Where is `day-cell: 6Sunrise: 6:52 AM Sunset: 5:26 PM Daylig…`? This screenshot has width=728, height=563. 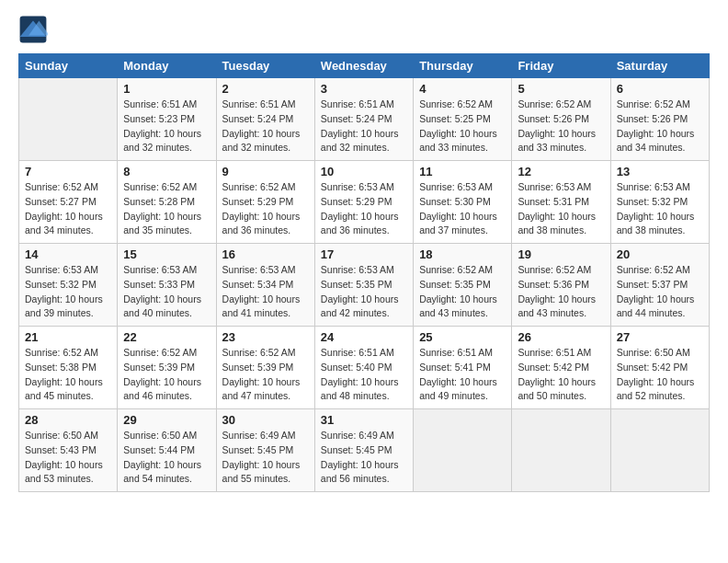
day-cell: 6Sunrise: 6:52 AM Sunset: 5:26 PM Daylig… is located at coordinates (660, 120).